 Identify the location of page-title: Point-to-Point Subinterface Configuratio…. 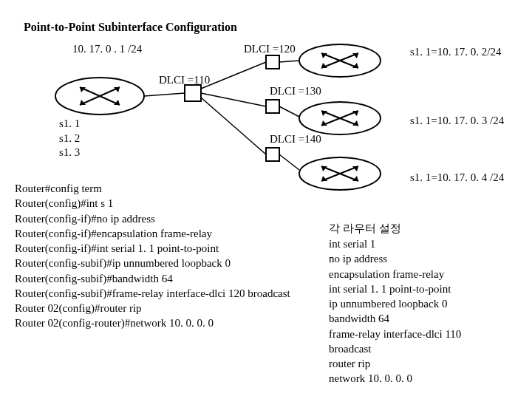
(130, 27).